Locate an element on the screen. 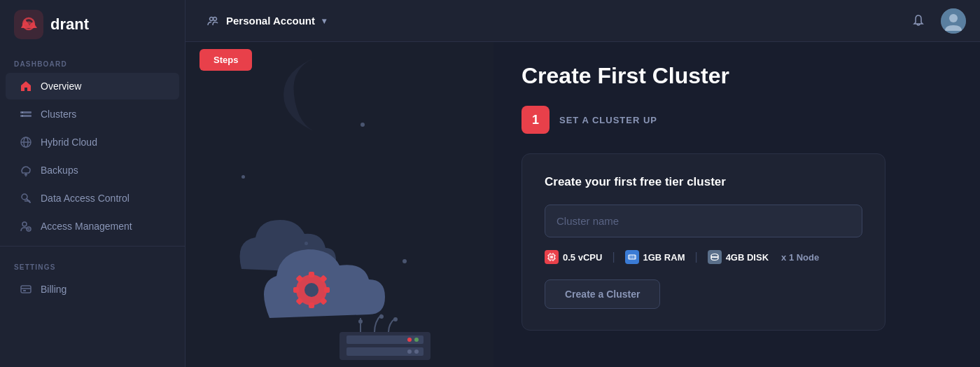 The width and height of the screenshot is (980, 367). ram-icon is located at coordinates (632, 257).